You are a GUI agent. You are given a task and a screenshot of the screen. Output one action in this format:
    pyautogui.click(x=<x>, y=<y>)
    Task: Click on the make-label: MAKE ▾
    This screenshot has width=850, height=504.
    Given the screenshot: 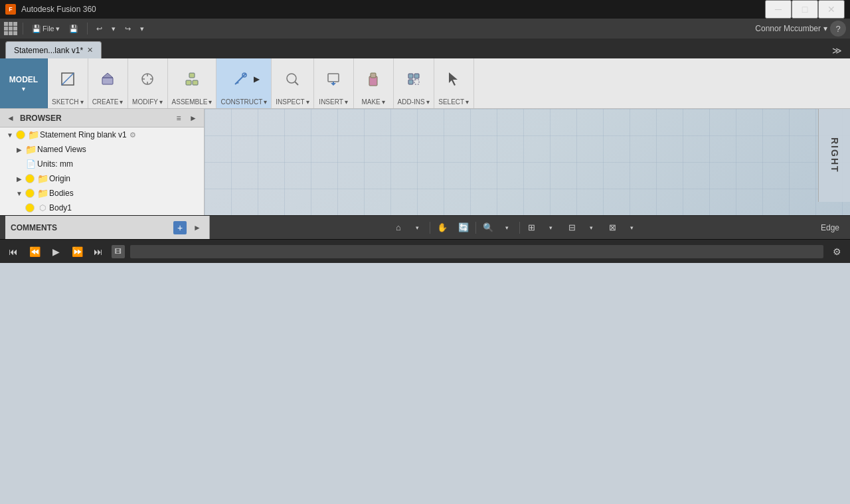 What is the action you would take?
    pyautogui.click(x=373, y=102)
    